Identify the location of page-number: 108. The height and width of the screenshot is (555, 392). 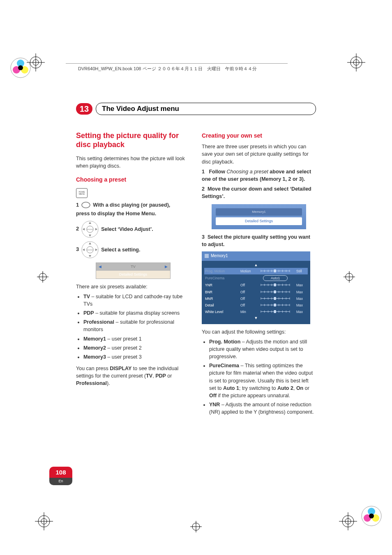
(61, 472).